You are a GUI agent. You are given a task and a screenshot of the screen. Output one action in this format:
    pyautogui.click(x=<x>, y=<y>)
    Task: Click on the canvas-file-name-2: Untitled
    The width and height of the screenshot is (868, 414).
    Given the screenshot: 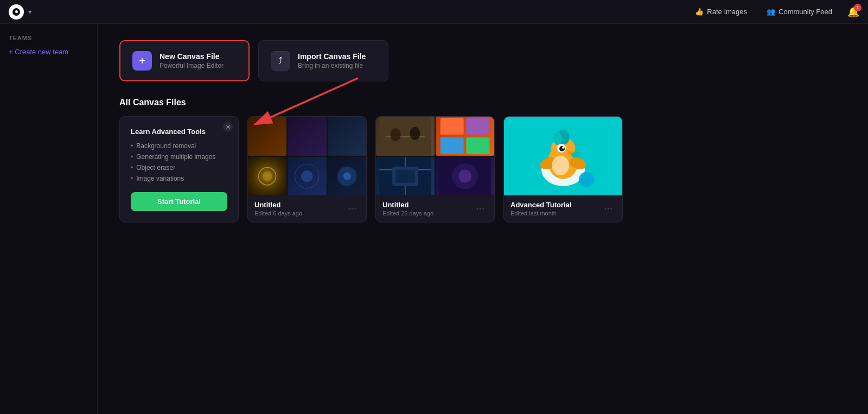 What is the action you would take?
    pyautogui.click(x=408, y=205)
    